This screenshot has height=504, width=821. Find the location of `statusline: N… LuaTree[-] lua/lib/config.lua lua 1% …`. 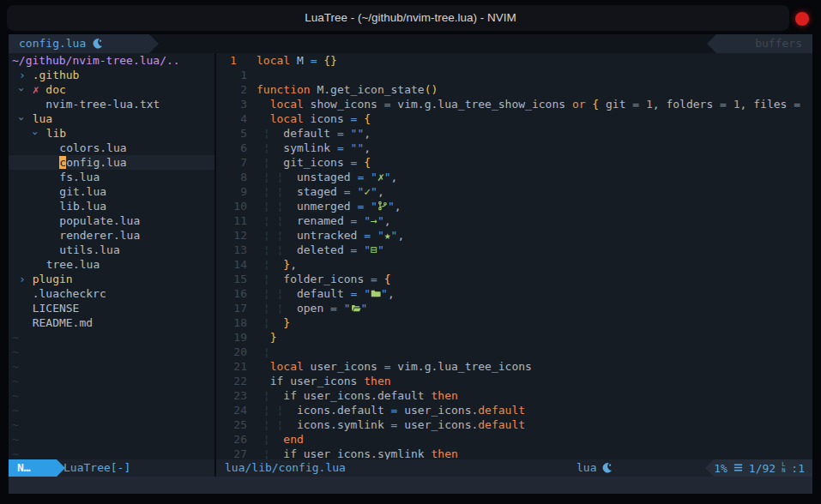

statusline: N… LuaTree[-] lua/lib/config.lua lua 1% … is located at coordinates (410, 468).